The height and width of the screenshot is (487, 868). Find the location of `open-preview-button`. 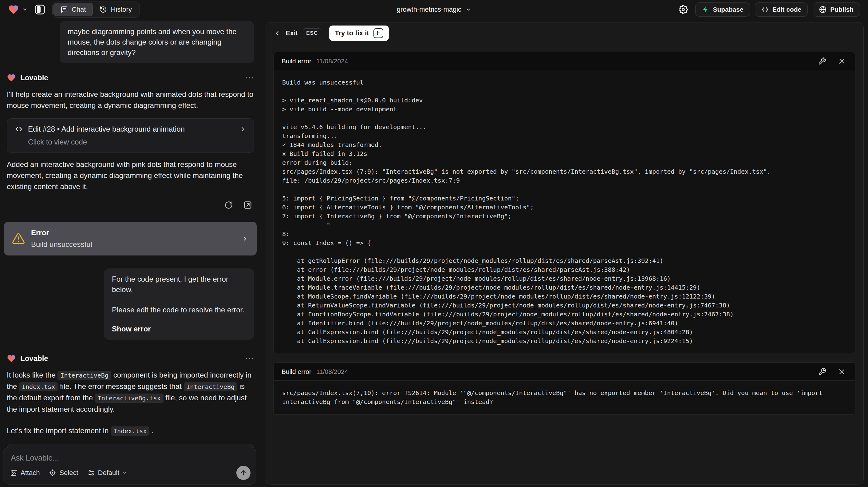

open-preview-button is located at coordinates (248, 205).